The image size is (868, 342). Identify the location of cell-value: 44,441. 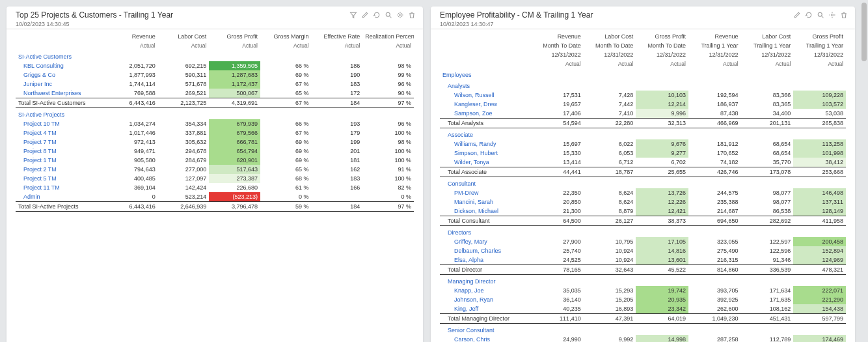
(557, 172).